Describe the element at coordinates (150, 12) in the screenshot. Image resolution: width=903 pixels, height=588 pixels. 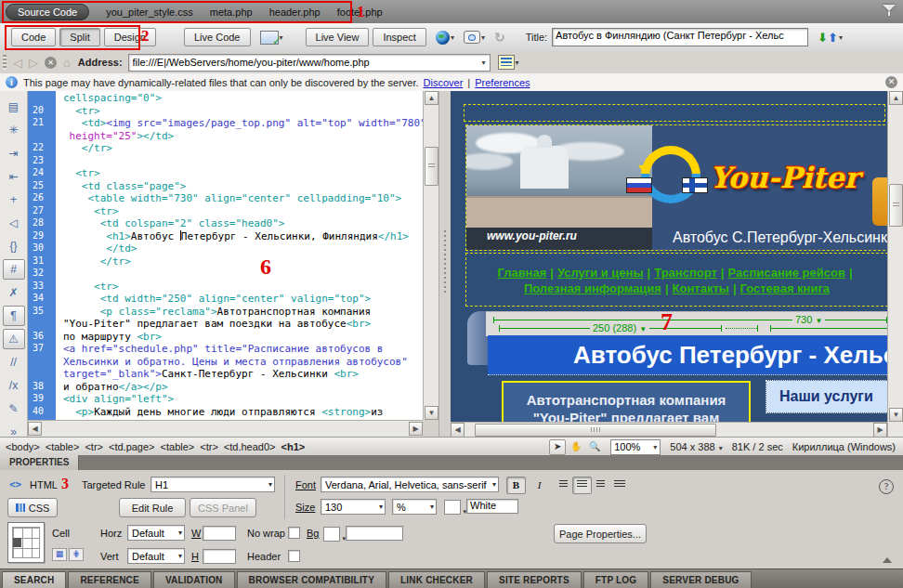
I see `related-file-tab: you_piter_style.css` at that location.